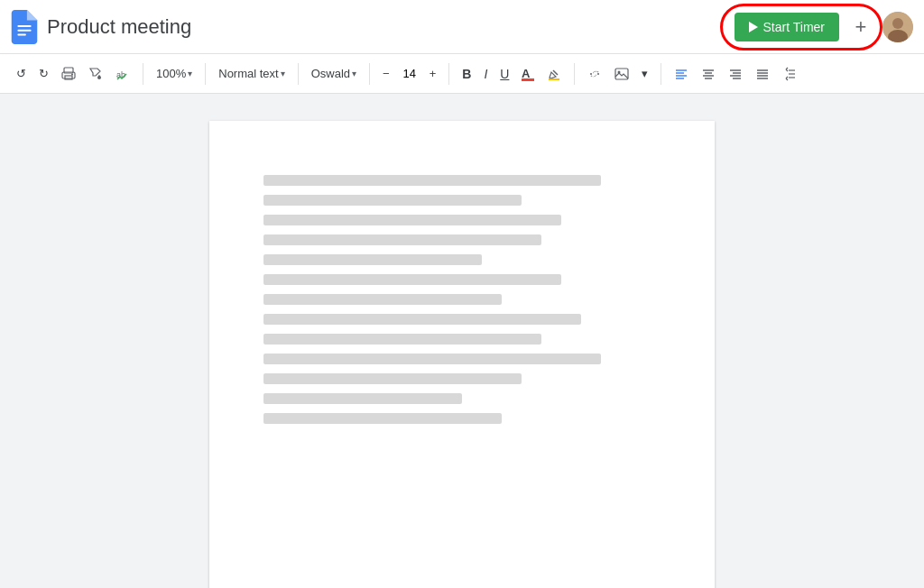 The image size is (924, 588). I want to click on start-timer-button: Start Timer, so click(787, 27).